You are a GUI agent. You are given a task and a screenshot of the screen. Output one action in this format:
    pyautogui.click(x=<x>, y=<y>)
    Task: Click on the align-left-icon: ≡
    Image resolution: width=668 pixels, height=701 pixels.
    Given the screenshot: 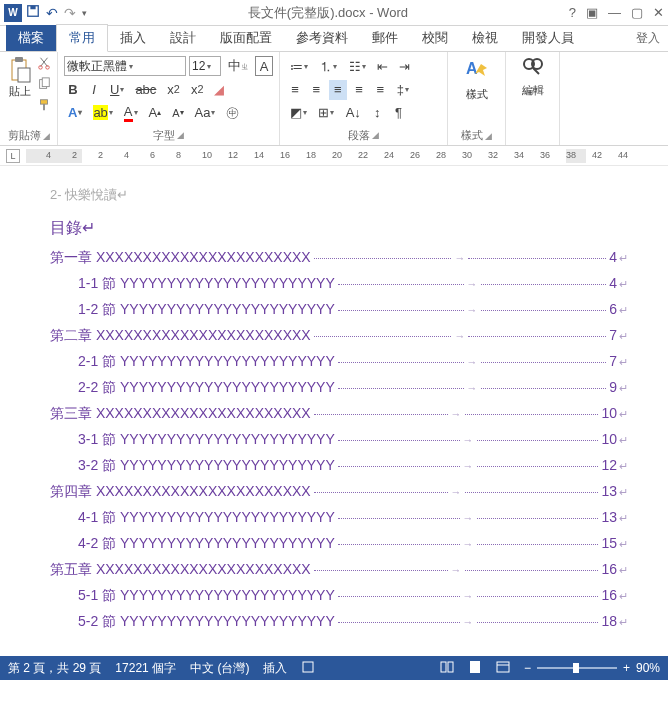 What is the action you would take?
    pyautogui.click(x=295, y=90)
    